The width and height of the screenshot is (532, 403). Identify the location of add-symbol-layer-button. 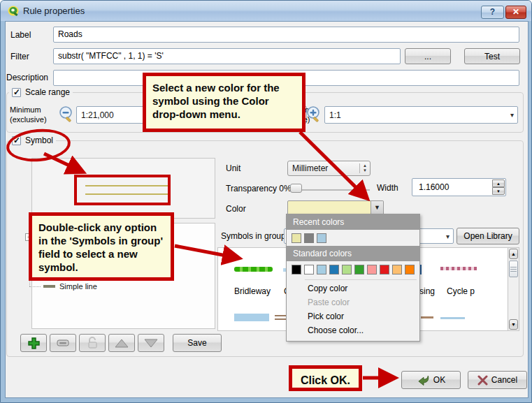
(34, 343).